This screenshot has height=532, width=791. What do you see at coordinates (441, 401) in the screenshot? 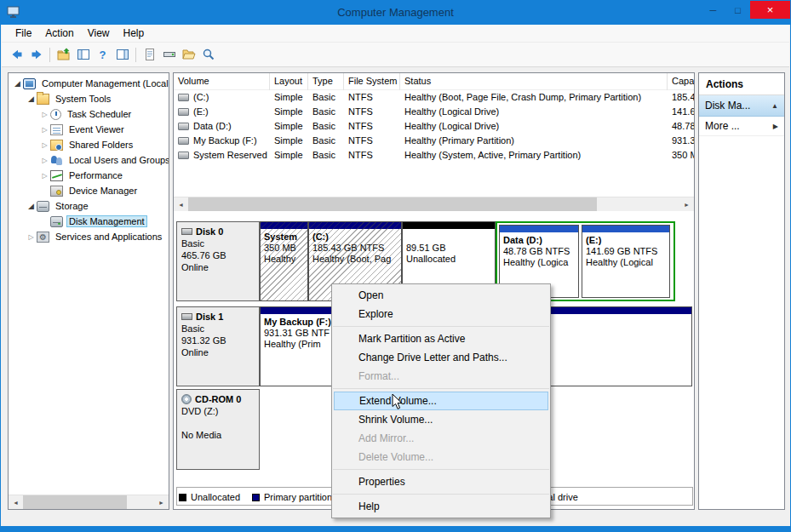
I see `menu-item-extend-volume: Extend Volume...` at bounding box center [441, 401].